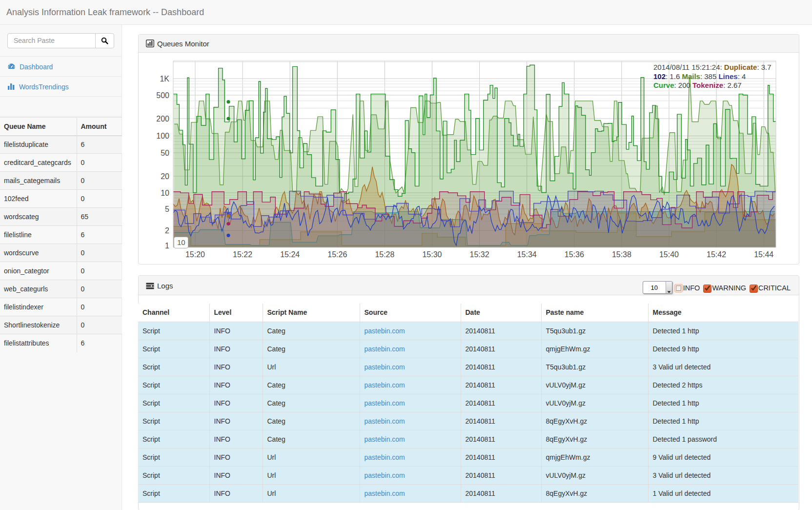 This screenshot has width=812, height=510. I want to click on svg-text: 50, so click(165, 153).